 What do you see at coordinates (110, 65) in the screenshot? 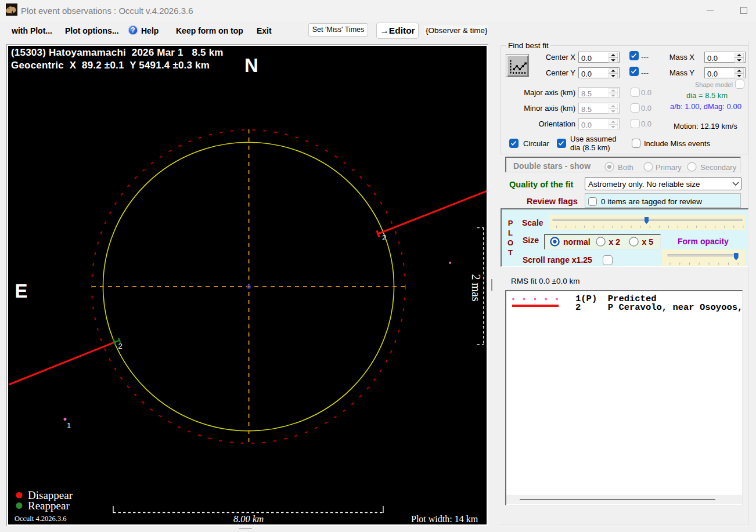
I see `svg-text:Geocentric X 89.2 ±0.1 Y 54: Geocentric X 89.2 ±0.1 Y 5491.4 ±0.3 km` at bounding box center [110, 65].